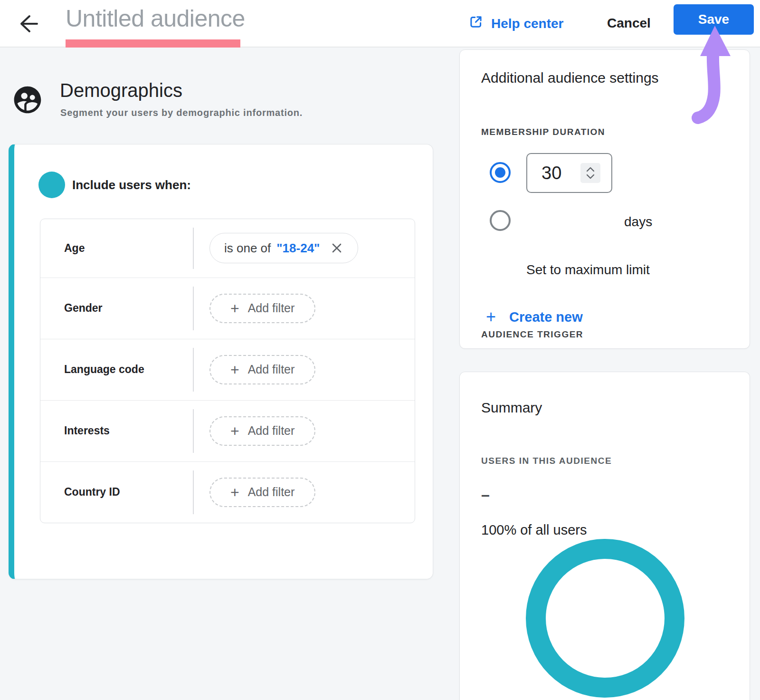  What do you see at coordinates (512, 408) in the screenshot?
I see `summary-title: Summary` at bounding box center [512, 408].